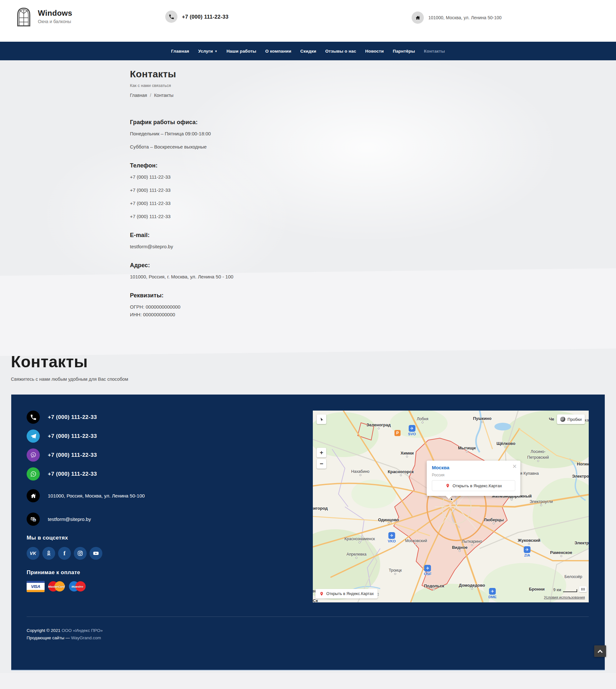  Describe the element at coordinates (205, 17) in the screenshot. I see `header-phone-link: +7 (000) 111-22-33` at that location.